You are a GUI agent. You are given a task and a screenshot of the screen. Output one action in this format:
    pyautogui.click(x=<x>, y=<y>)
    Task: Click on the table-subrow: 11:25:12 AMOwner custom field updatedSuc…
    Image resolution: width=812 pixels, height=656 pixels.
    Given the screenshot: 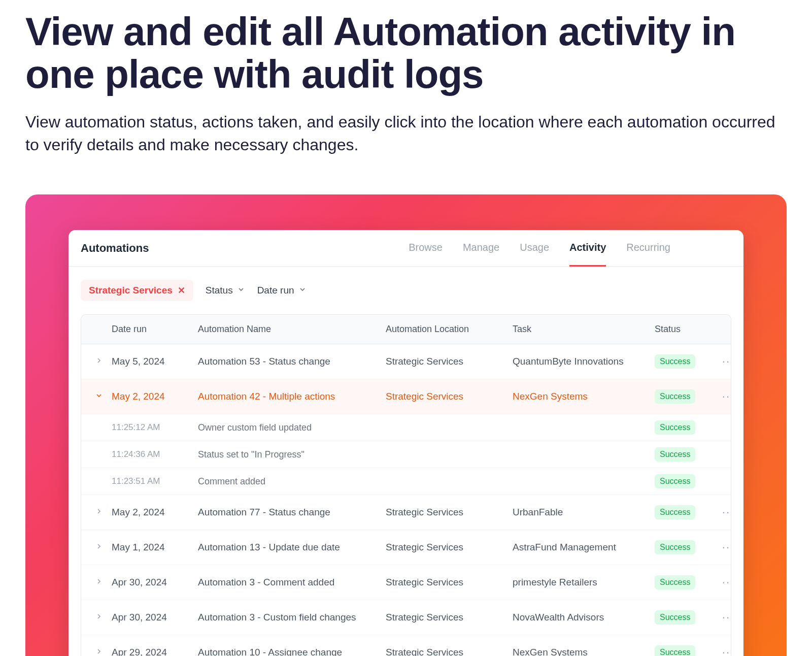 What is the action you would take?
    pyautogui.click(x=406, y=428)
    